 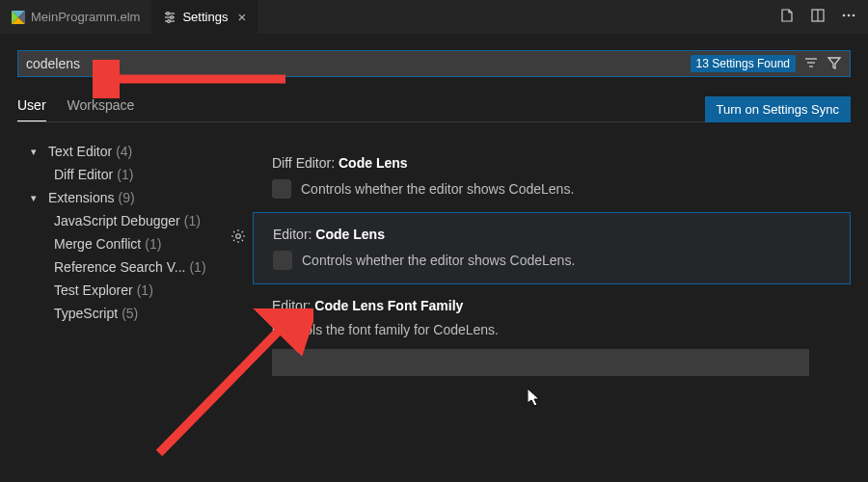 What do you see at coordinates (135, 244) in the screenshot?
I see `tree-node-merge-conflict: Merge Conflict(1)` at bounding box center [135, 244].